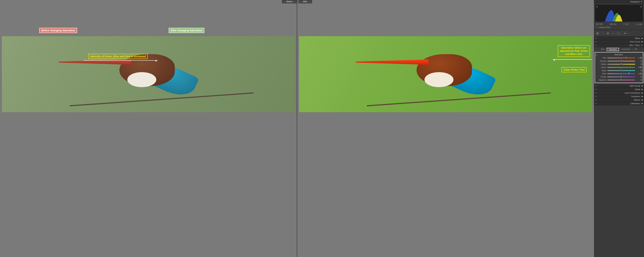 Image resolution: width=644 pixels, height=257 pixels. Describe the element at coordinates (608, 33) in the screenshot. I see `redeye-tool-icon: ◉` at that location.